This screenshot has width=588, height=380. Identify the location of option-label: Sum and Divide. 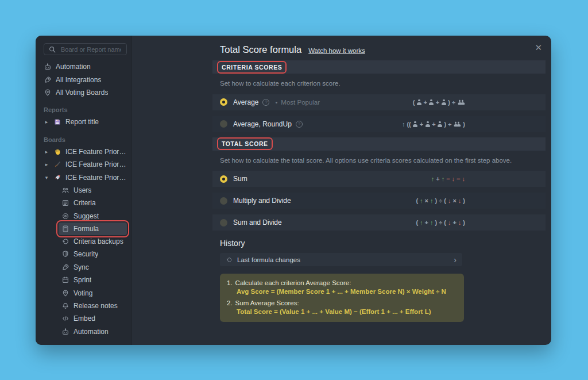
(257, 222).